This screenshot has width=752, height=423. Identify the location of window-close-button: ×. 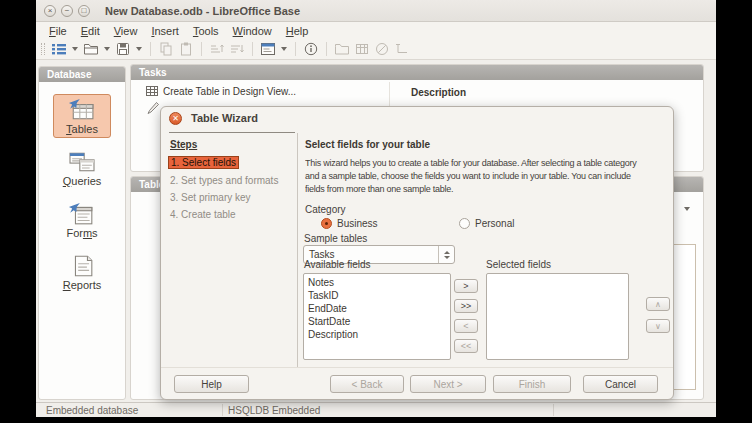
(50, 11).